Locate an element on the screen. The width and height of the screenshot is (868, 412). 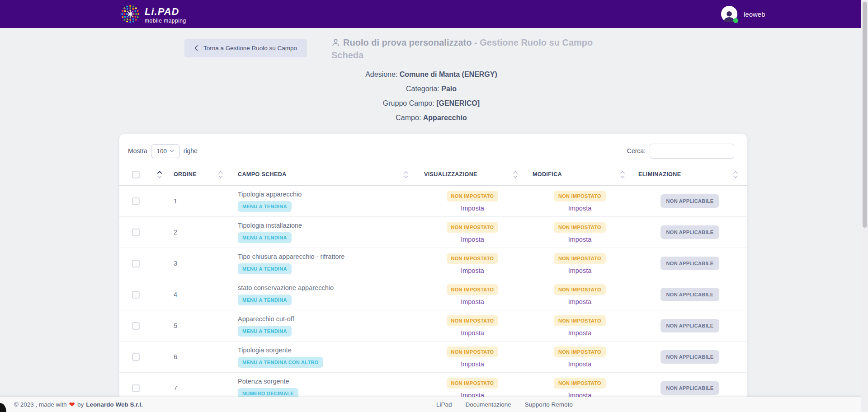
scrollbar-thumb is located at coordinates (865, 115).